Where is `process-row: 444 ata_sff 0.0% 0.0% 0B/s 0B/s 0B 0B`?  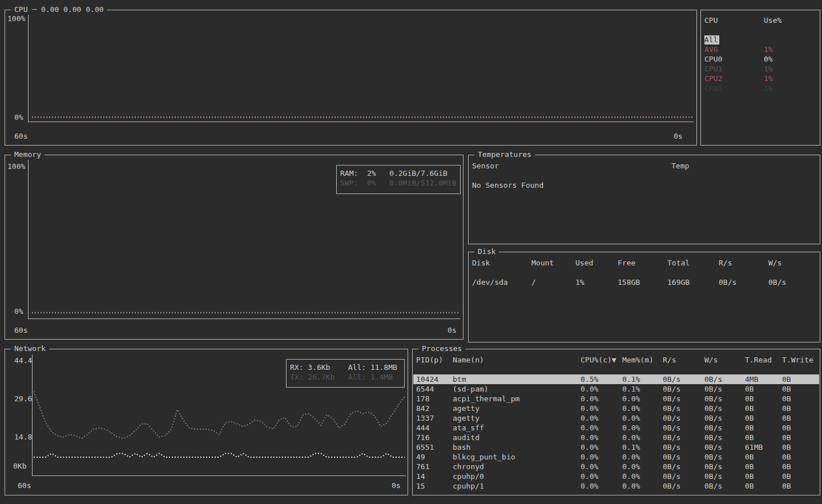 process-row: 444 ata_sff 0.0% 0.0% 0B/s 0B/s 0B 0B is located at coordinates (616, 428).